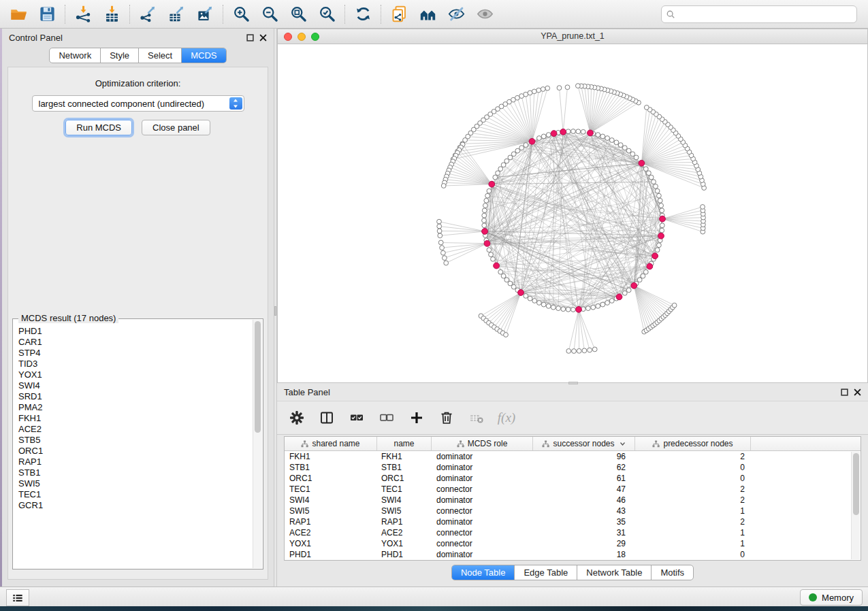 Image resolution: width=868 pixels, height=611 pixels. I want to click on tab-edge-table: Edge Table, so click(546, 573).